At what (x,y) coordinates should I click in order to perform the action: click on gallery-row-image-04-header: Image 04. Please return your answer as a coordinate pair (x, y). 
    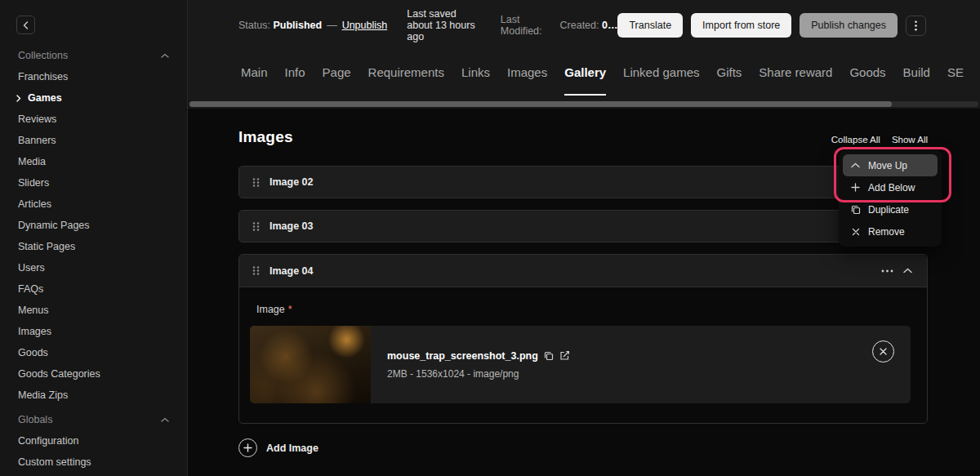
    Looking at the image, I should click on (583, 271).